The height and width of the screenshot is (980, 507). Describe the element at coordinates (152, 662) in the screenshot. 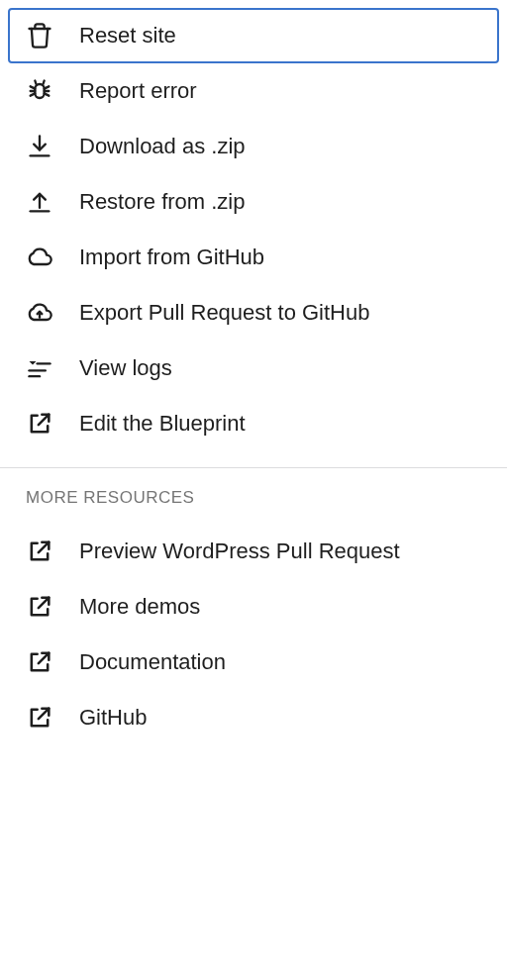

I see `menu-item-label: Documentation` at that location.